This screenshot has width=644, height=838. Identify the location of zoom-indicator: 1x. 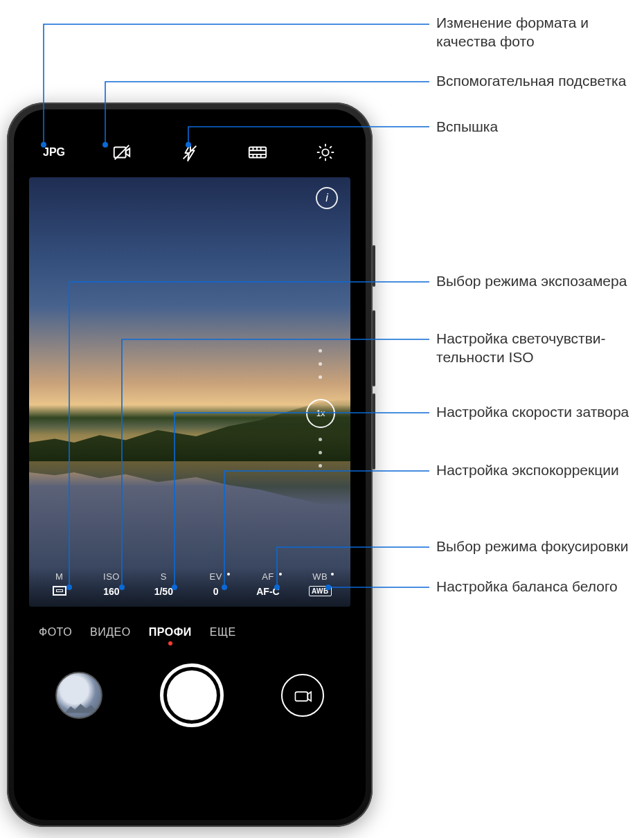
(321, 413).